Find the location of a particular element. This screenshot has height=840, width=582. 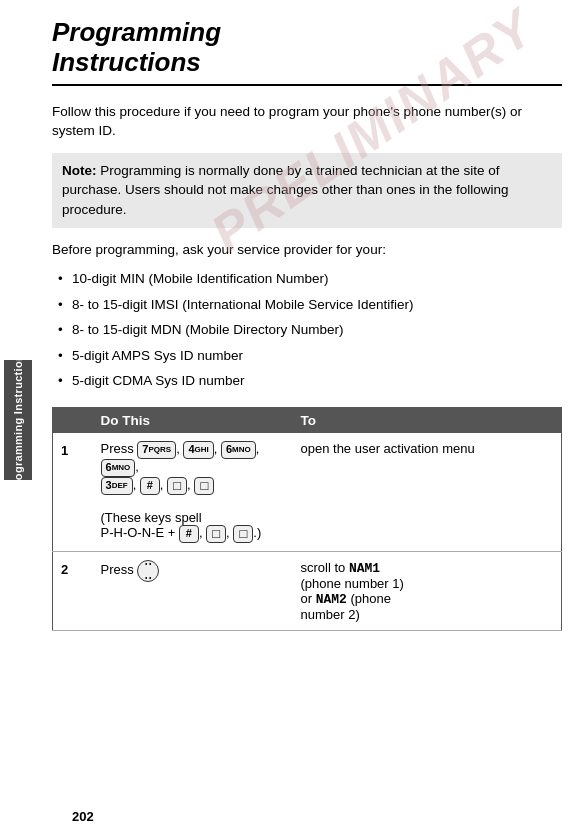

note-label: Note: is located at coordinates (80, 170).